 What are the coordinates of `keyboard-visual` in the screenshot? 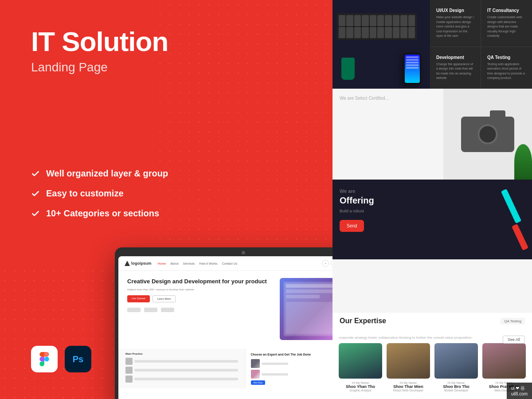 It's located at (377, 27).